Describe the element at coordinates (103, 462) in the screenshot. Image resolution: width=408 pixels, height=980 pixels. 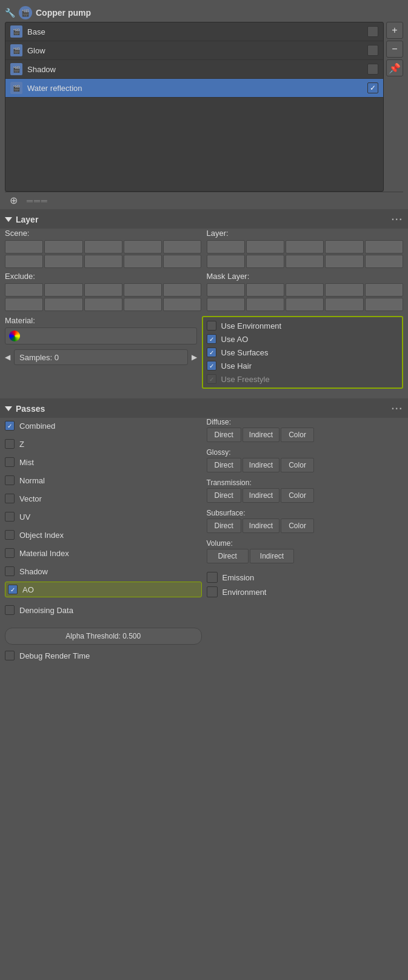
I see `pass-mist: Mist` at that location.